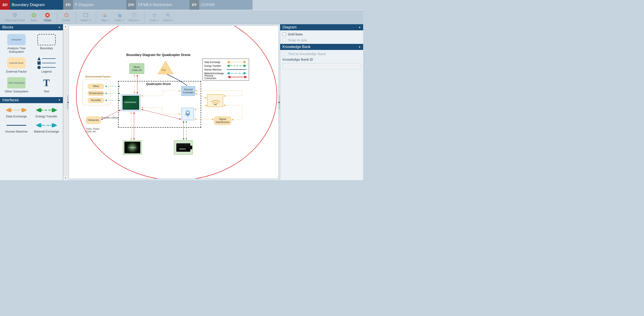 This screenshot has width=644, height=316. I want to click on left-palette-panel: Blocks ▼ Subsystem Analysis Tree Subsyst…, so click(32, 102).